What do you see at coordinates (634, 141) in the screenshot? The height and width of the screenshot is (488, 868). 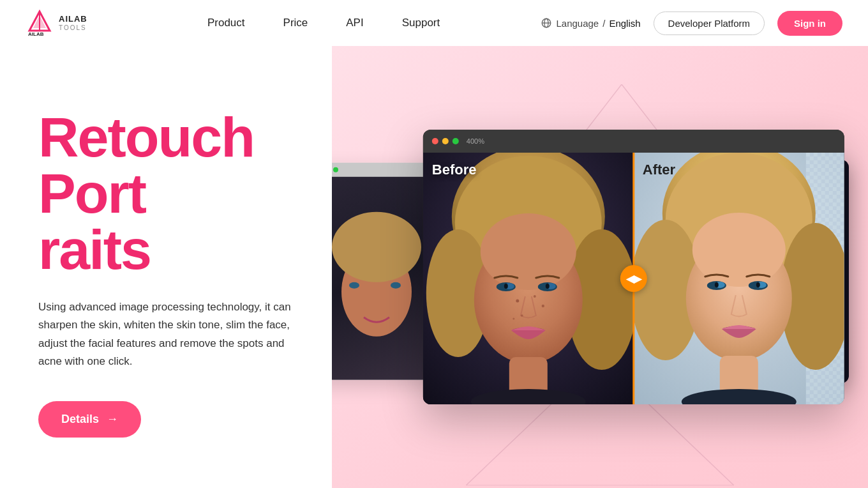 I see `browser-toolbar: 400%` at bounding box center [634, 141].